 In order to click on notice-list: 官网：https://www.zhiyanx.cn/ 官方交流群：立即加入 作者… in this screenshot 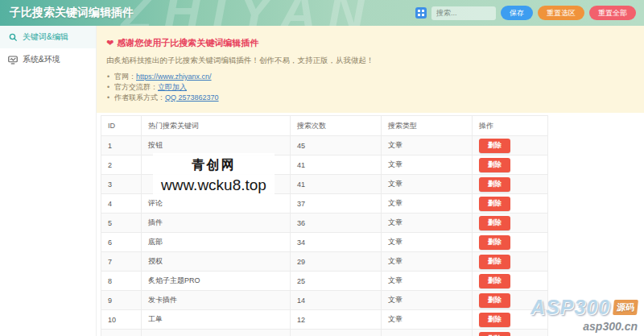, I will do `click(369, 87)`.